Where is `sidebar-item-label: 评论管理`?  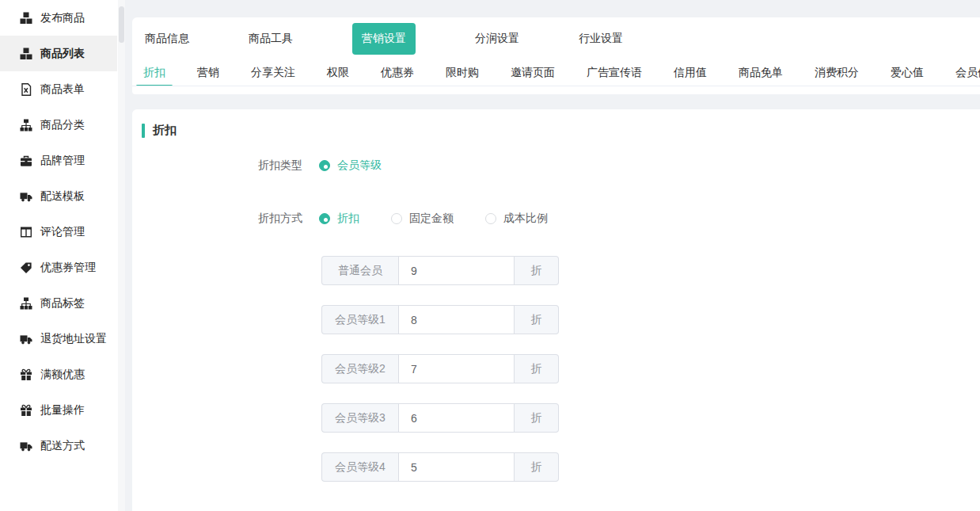 sidebar-item-label: 评论管理 is located at coordinates (63, 232).